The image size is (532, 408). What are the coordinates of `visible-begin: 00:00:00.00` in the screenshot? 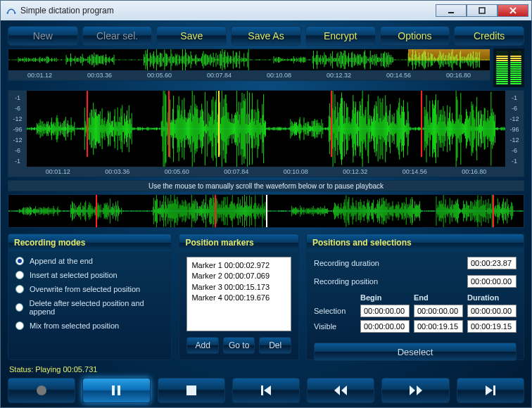 It's located at (385, 326).